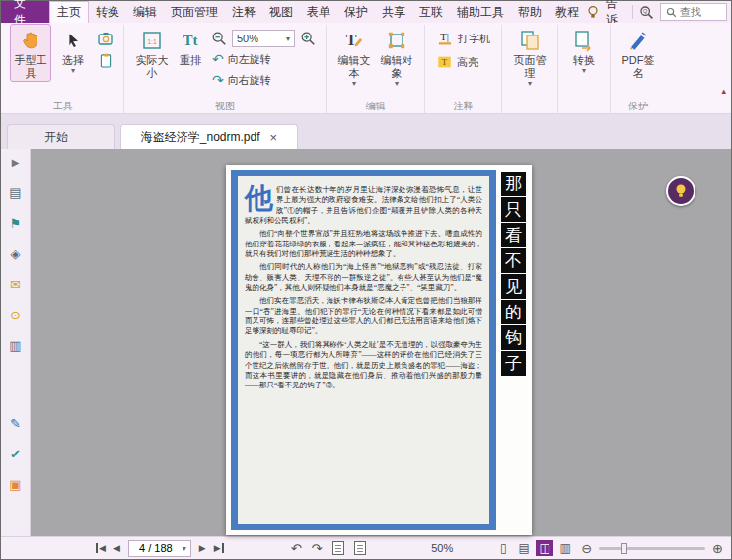  Describe the element at coordinates (160, 548) in the screenshot. I see `page-number-box: ▾` at that location.